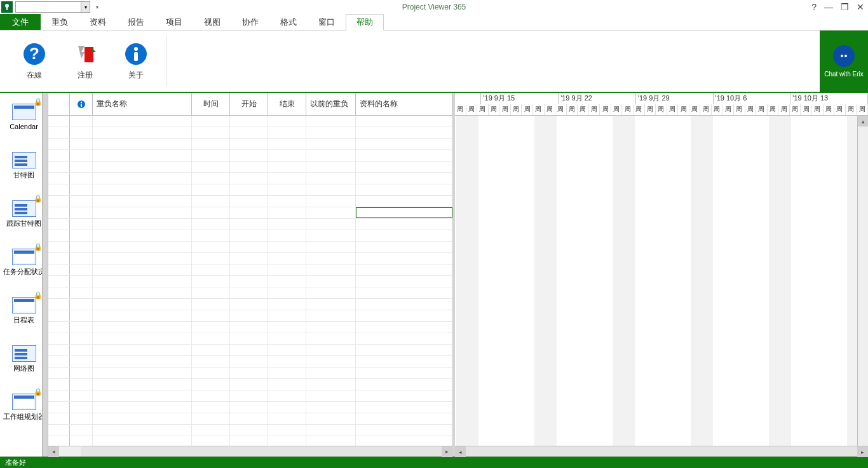 The width and height of the screenshot is (868, 468). Describe the element at coordinates (24, 165) in the screenshot. I see `sidebar-view-1: 甘特图` at that location.